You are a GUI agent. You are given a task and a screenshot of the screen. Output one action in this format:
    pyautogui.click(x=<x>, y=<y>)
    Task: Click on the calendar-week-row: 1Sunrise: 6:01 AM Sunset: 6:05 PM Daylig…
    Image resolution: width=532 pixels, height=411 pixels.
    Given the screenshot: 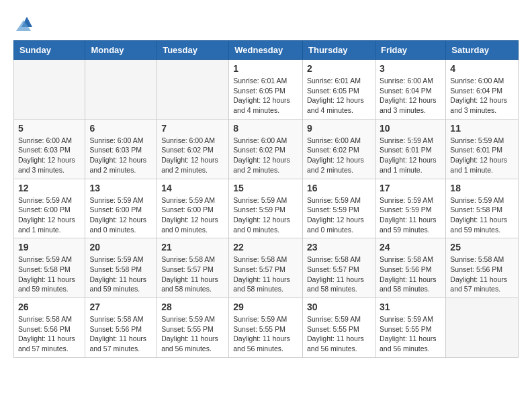 What is the action you would take?
    pyautogui.click(x=266, y=90)
    